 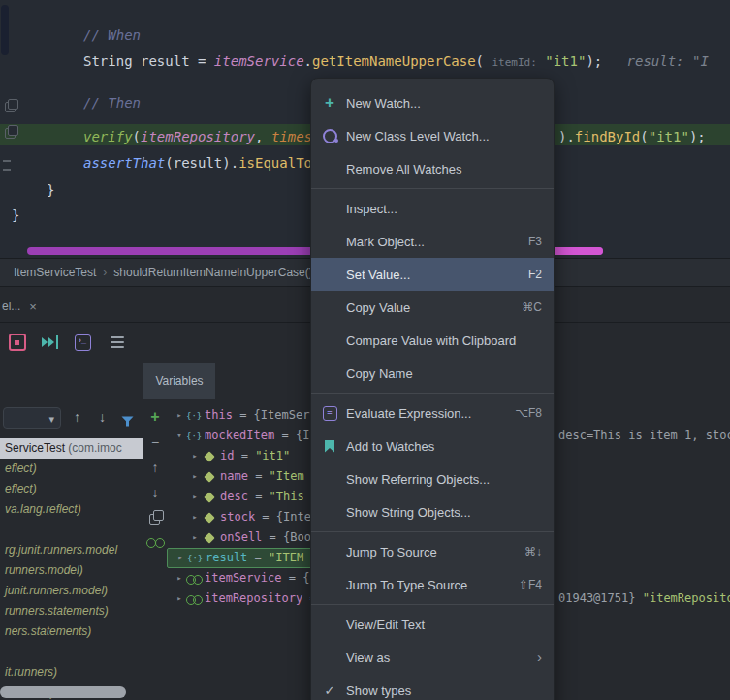 What do you see at coordinates (330, 103) in the screenshot?
I see `plus-icon` at bounding box center [330, 103].